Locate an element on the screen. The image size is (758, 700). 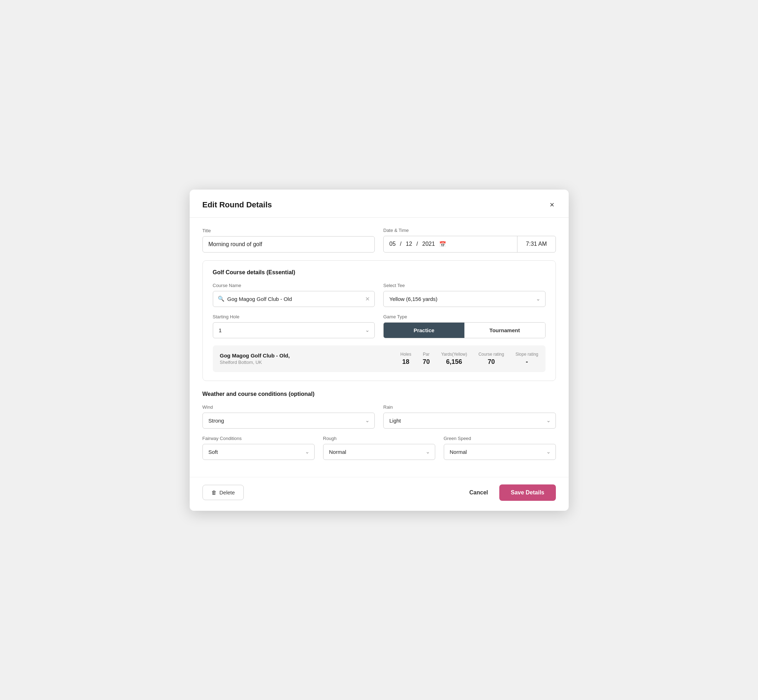
game-type-toggle: Practice Tournament is located at coordinates (464, 330).